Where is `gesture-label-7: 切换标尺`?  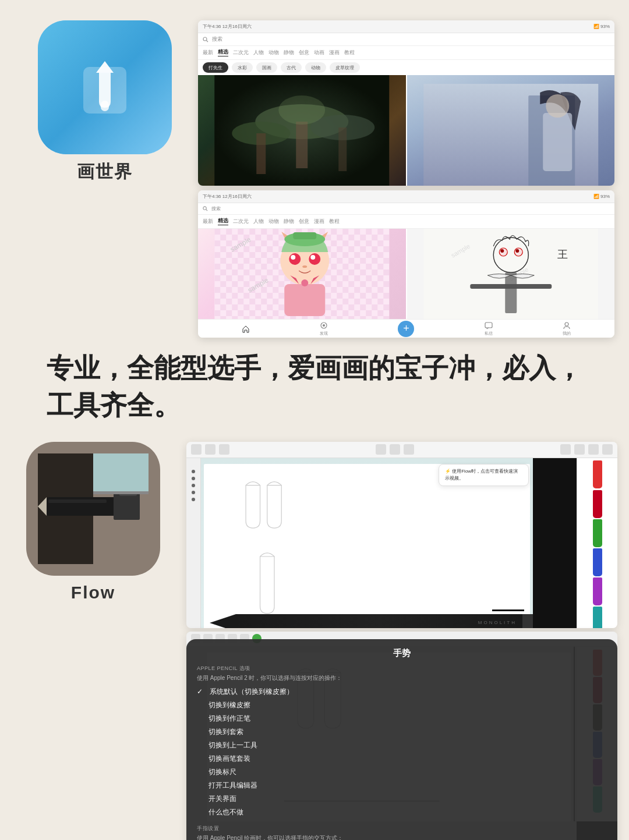
gesture-label-7: 切换标尺 is located at coordinates (222, 772).